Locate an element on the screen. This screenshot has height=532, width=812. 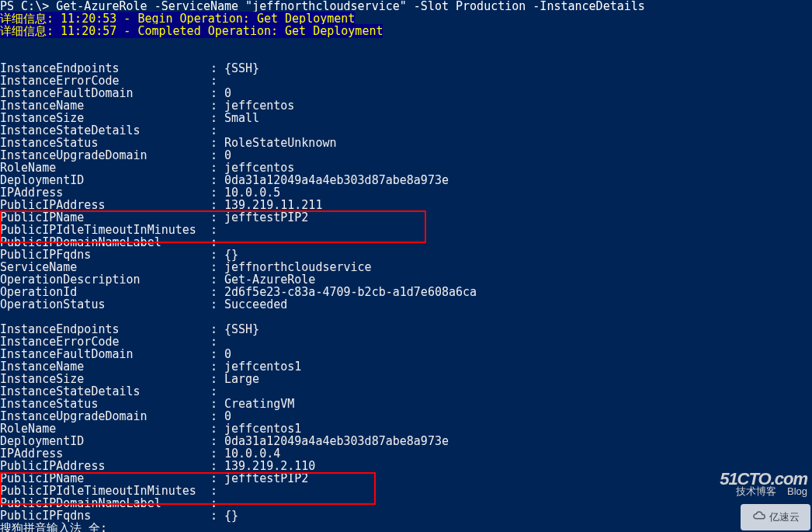
kv-RoleName: RoleName : jeffcentos1 is located at coordinates (406, 429).